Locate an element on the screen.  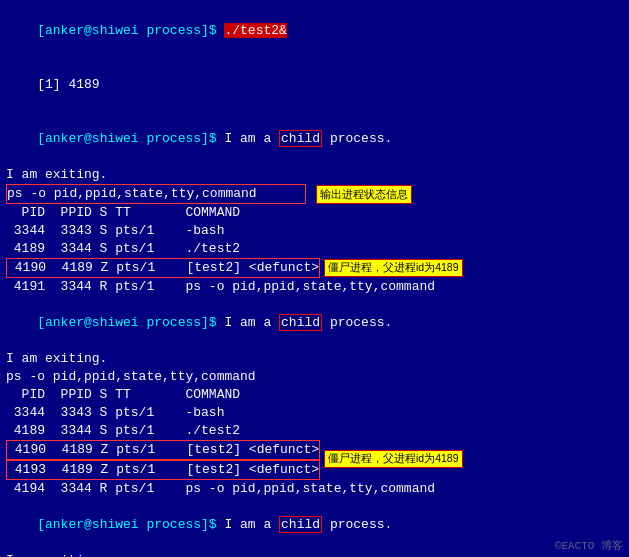
zombie-row-1: 4190 4189 Z pts/1 [test2] <defunct> 僵尸进程… is located at coordinates (314, 268).